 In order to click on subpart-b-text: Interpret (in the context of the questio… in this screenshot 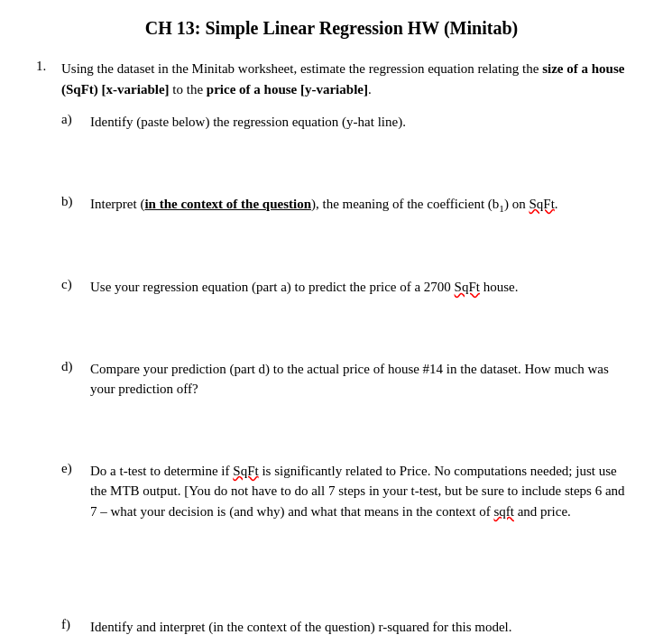, I will do `click(325, 204)`.